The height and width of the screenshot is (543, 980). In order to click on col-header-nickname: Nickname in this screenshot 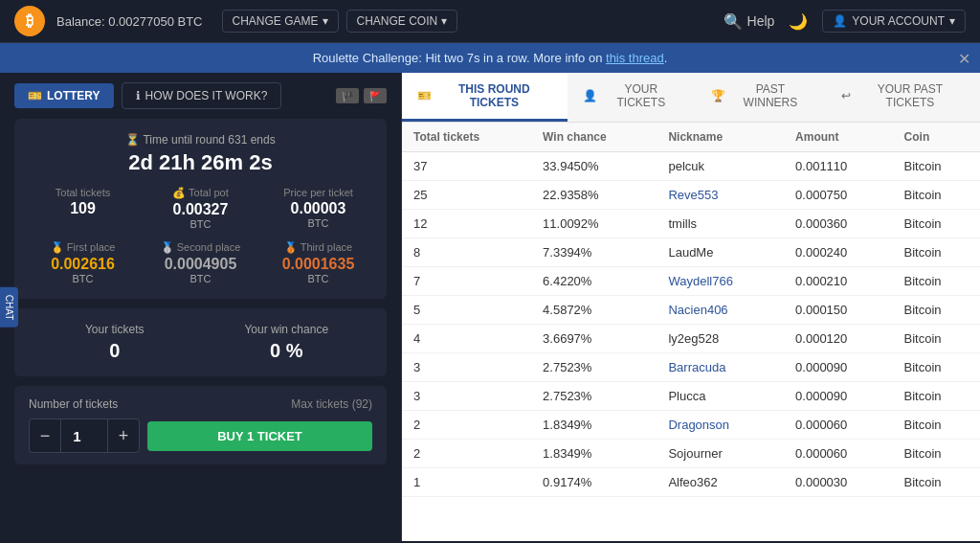, I will do `click(720, 138)`.